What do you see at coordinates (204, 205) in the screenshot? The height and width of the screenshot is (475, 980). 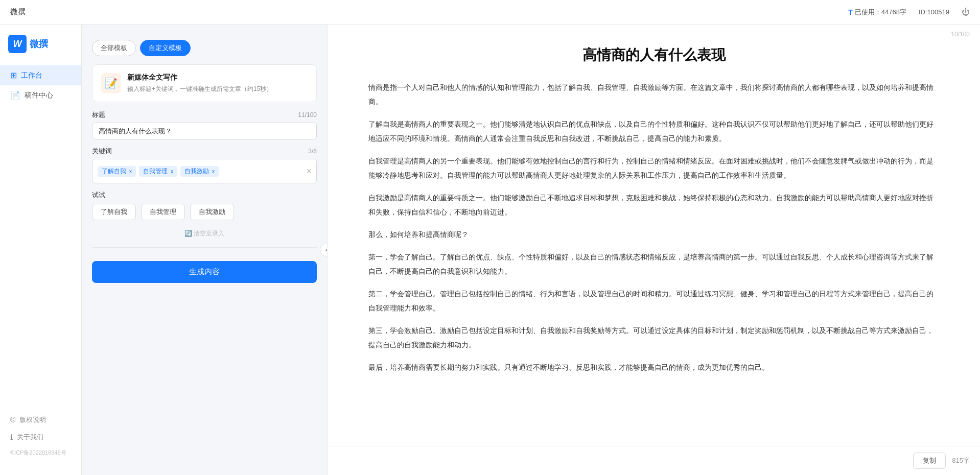 I see `trial-section: 试试 了解自我 自我管理 自我激励` at bounding box center [204, 205].